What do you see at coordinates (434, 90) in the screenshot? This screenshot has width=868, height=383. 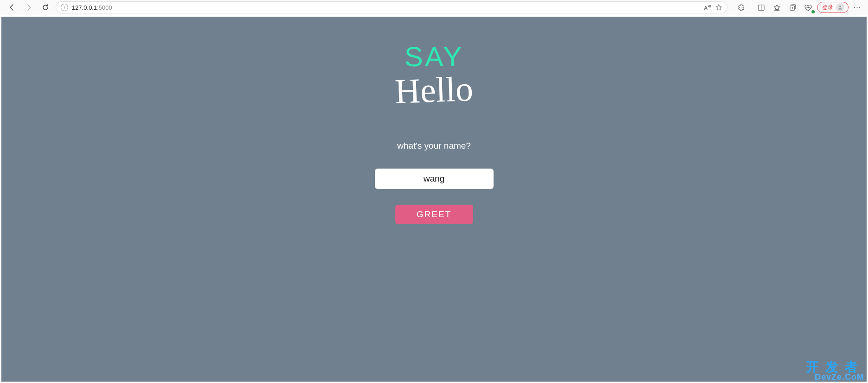 I see `title-hello: Hello` at bounding box center [434, 90].